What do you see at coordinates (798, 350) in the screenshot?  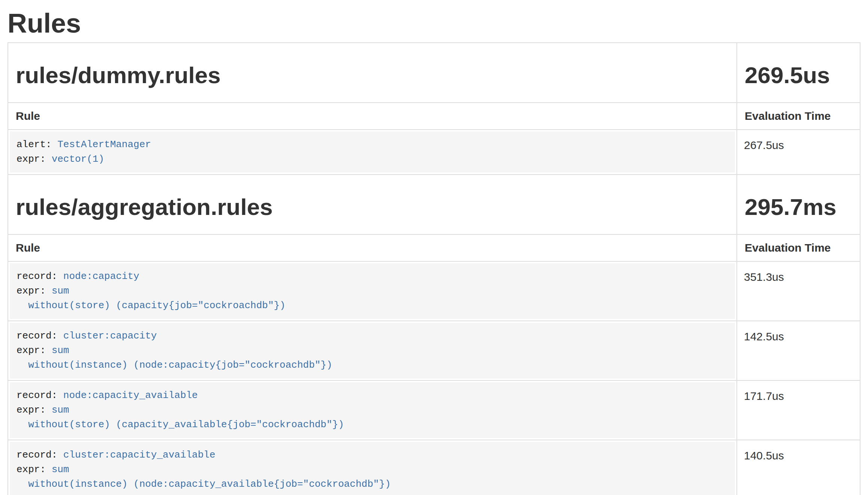 I see `rule-eval-time: 142.5us` at bounding box center [798, 350].